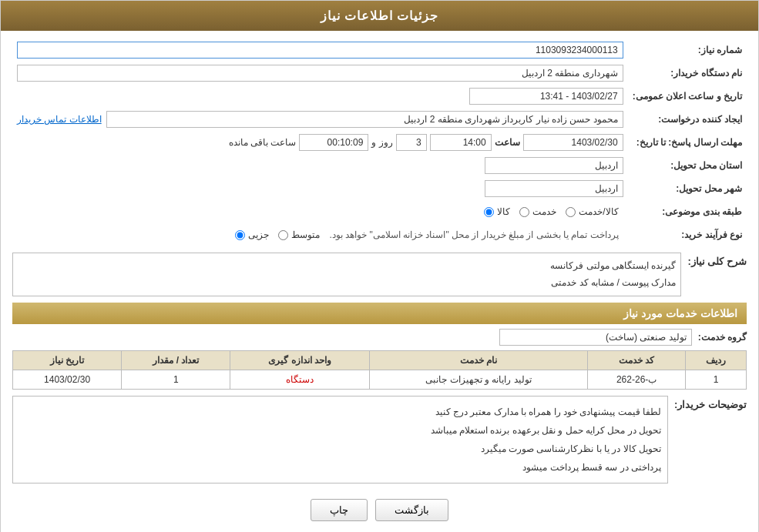 The width and height of the screenshot is (759, 532). Describe the element at coordinates (284, 236) in the screenshot. I see `radio-motavasset-input` at that location.